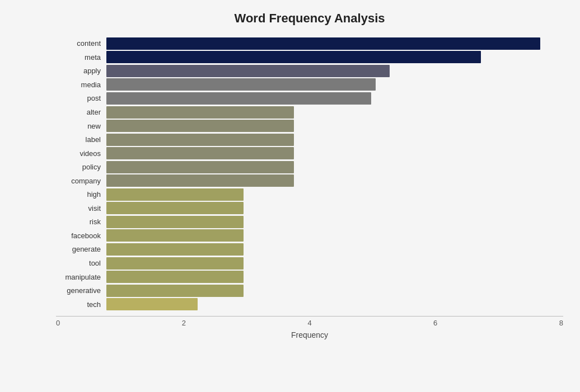  Describe the element at coordinates (81, 112) in the screenshot. I see `bar-label: alter` at that location.